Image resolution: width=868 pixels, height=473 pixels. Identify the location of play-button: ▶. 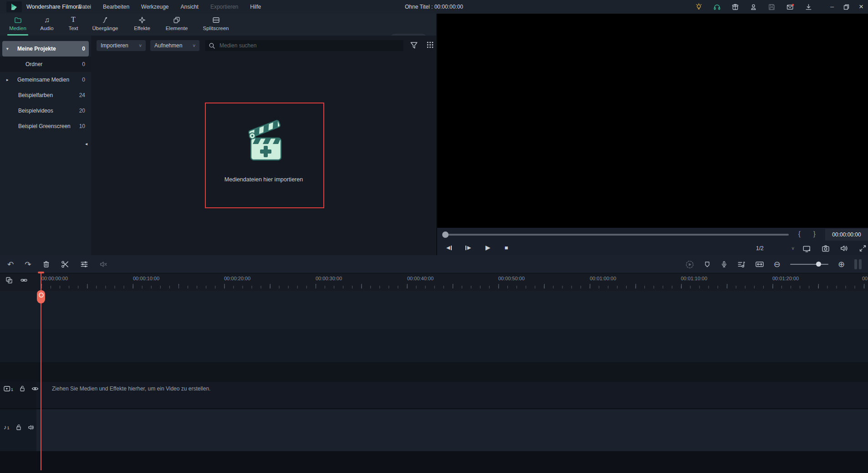
(488, 247).